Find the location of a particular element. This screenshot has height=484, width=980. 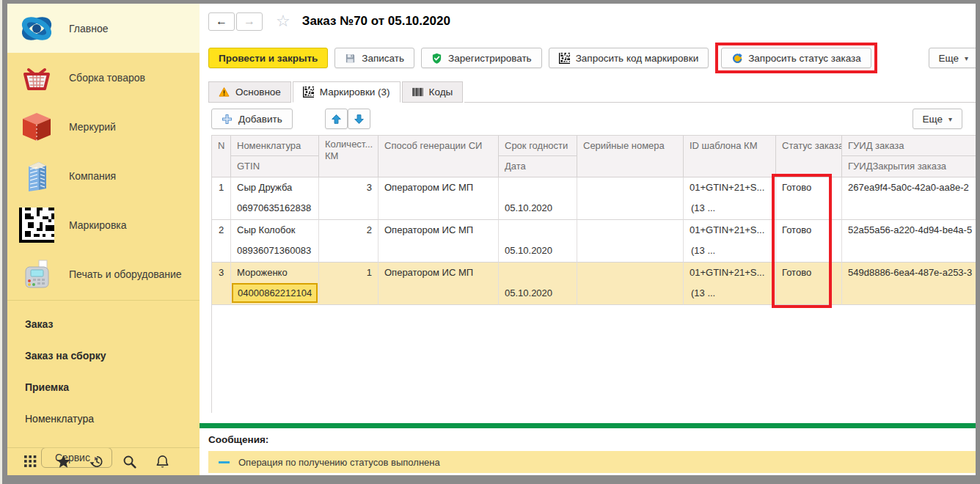

basket-icon is located at coordinates (37, 78).